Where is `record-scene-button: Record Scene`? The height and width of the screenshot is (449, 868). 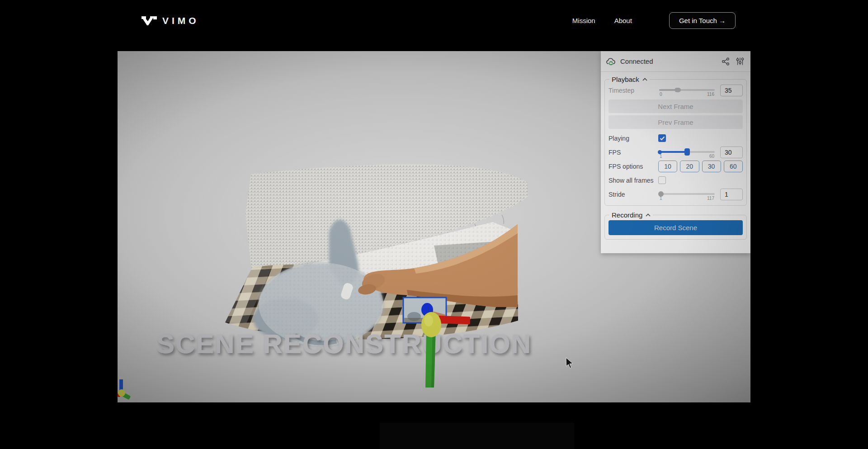 record-scene-button: Record Scene is located at coordinates (675, 228).